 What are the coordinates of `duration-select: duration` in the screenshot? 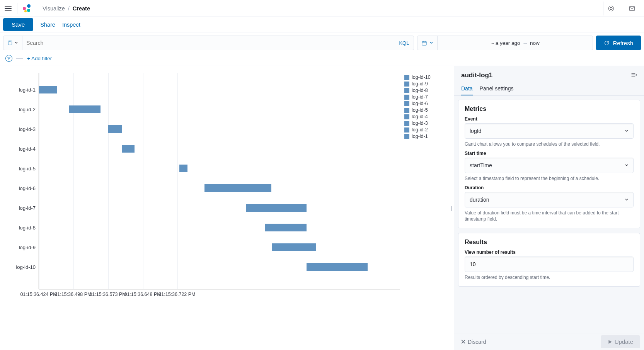 It's located at (549, 200).